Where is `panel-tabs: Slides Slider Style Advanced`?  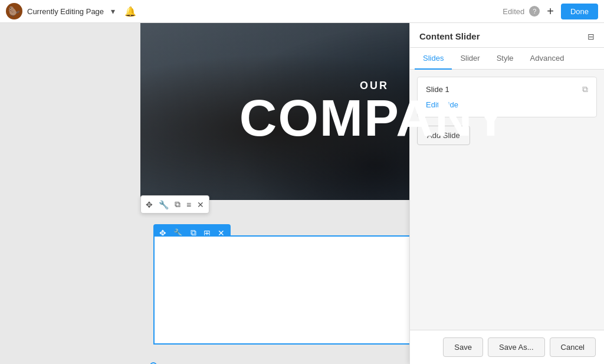
panel-tabs: Slides Slider Style Advanced is located at coordinates (507, 59).